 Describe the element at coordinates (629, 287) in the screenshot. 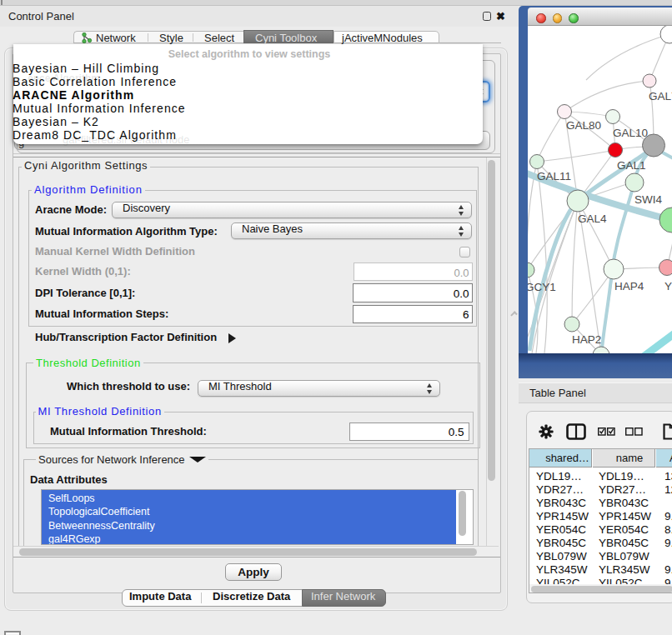

I see `svg-text: HAP4` at that location.